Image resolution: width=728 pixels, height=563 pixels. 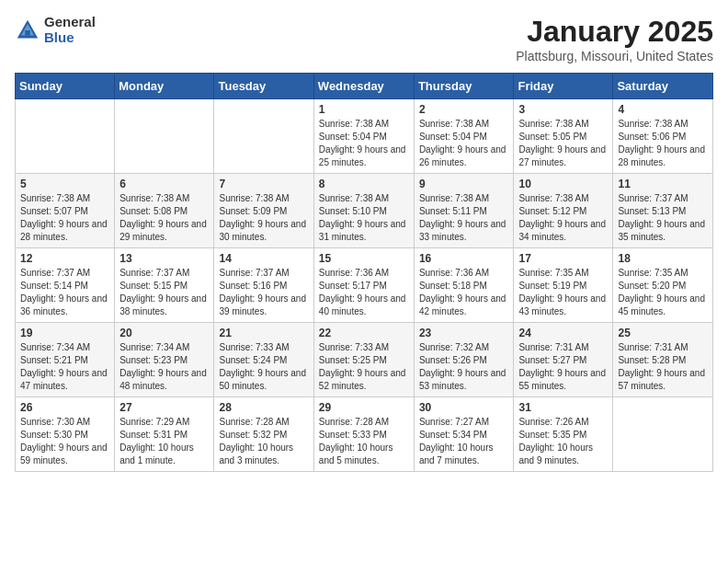 I want to click on day-number: 12, so click(x=64, y=259).